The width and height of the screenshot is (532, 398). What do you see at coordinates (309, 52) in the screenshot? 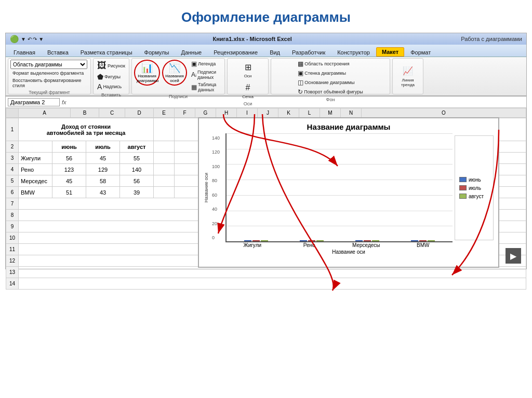
I see `tab-razrabotchik: Разработчик` at bounding box center [309, 52].